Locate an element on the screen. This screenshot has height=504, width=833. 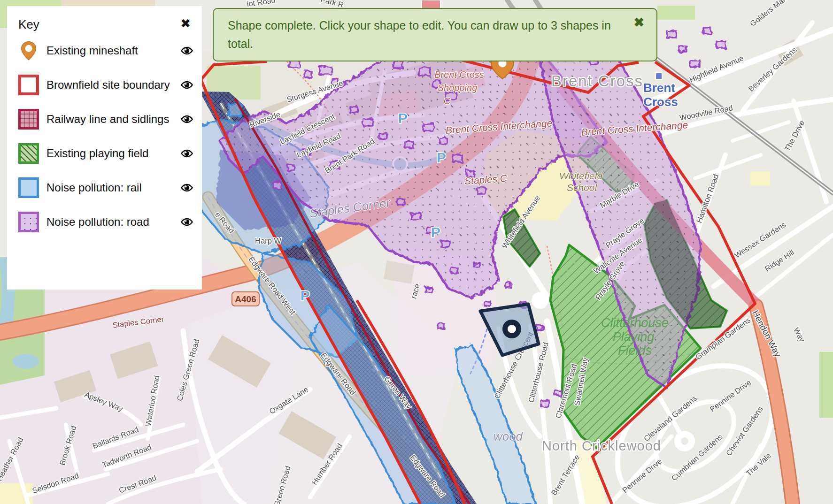
railway-swatch is located at coordinates (29, 119).